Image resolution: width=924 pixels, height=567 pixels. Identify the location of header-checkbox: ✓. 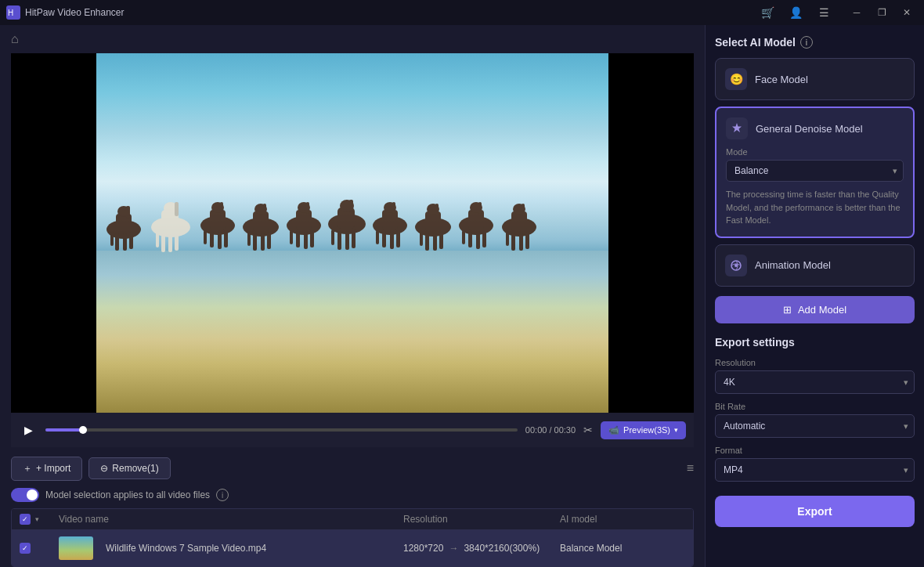
(25, 519).